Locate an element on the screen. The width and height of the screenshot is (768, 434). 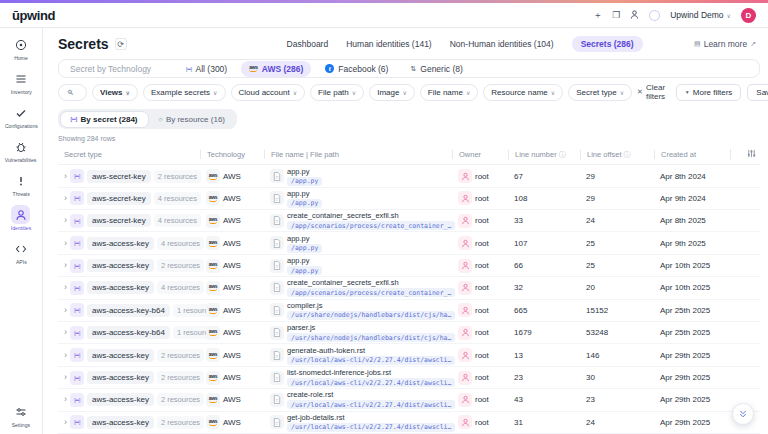
tab-non-human: Non-Human identities (104) is located at coordinates (502, 44).